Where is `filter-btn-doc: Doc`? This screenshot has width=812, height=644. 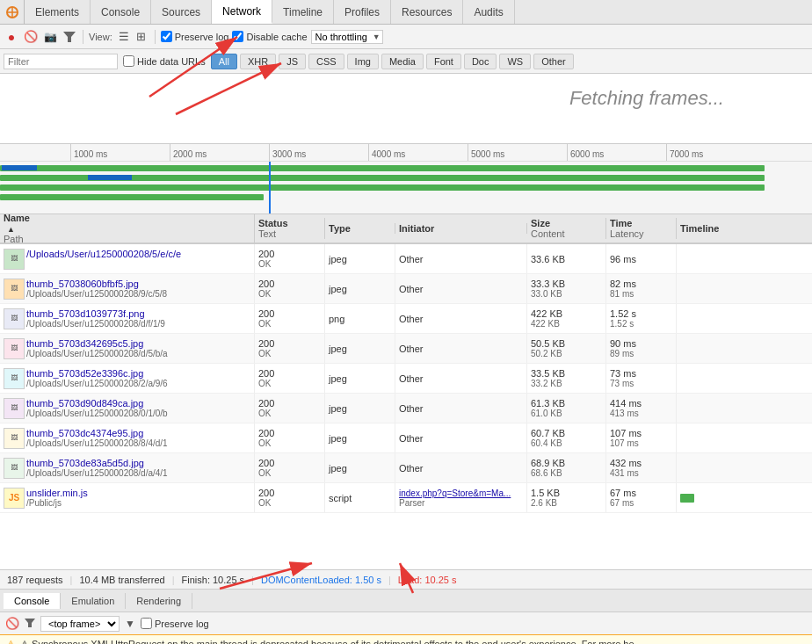 filter-btn-doc: Doc is located at coordinates (481, 62).